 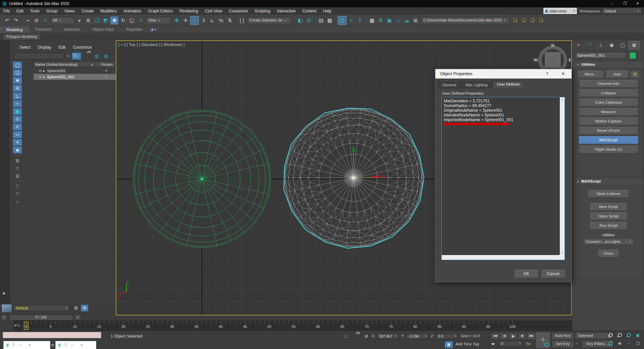 I want to click on play-icon: ▶, so click(x=513, y=336).